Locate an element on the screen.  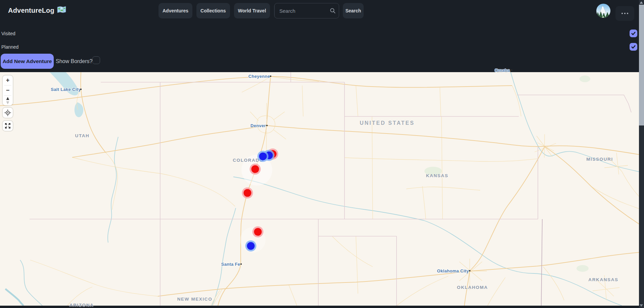
state-label-new-mexico: NEW MEXICO is located at coordinates (195, 299).